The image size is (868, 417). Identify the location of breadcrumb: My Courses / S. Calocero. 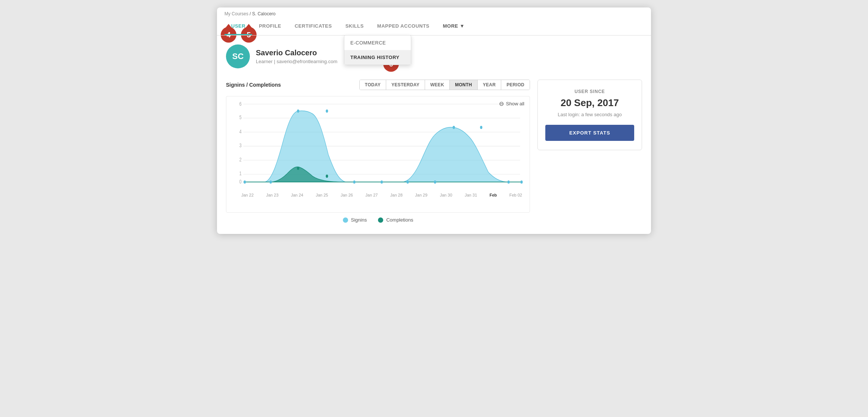
(434, 13).